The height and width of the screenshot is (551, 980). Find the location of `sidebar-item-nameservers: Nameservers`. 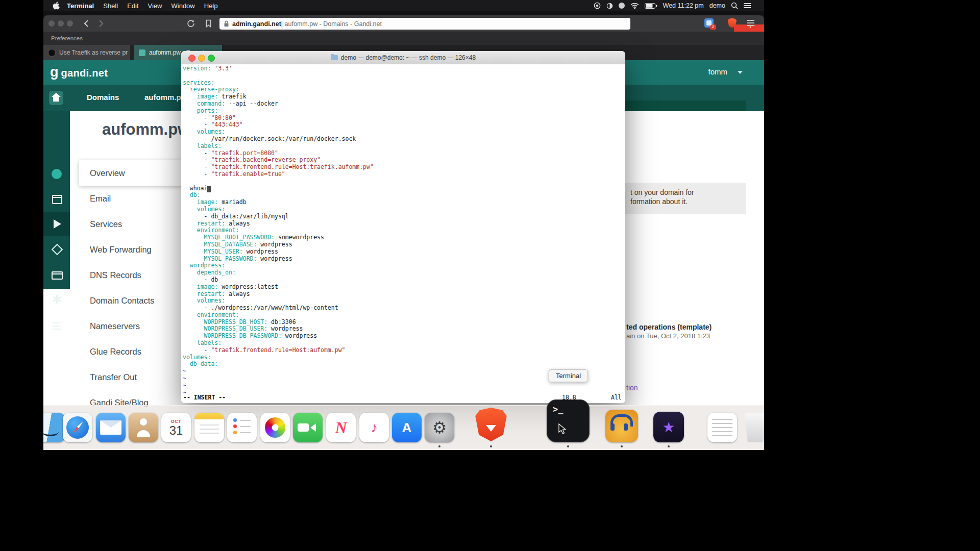

sidebar-item-nameservers: Nameservers is located at coordinates (133, 326).